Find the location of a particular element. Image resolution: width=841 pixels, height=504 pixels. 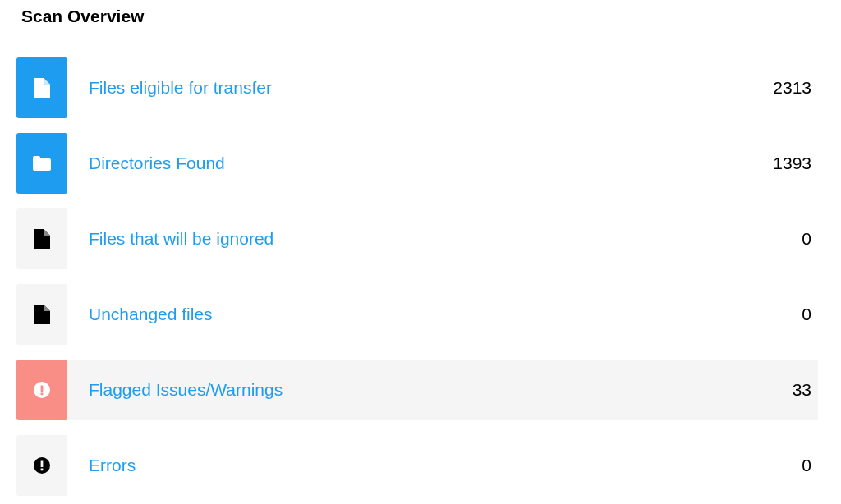

row-errors: Errors 0 is located at coordinates (417, 465).